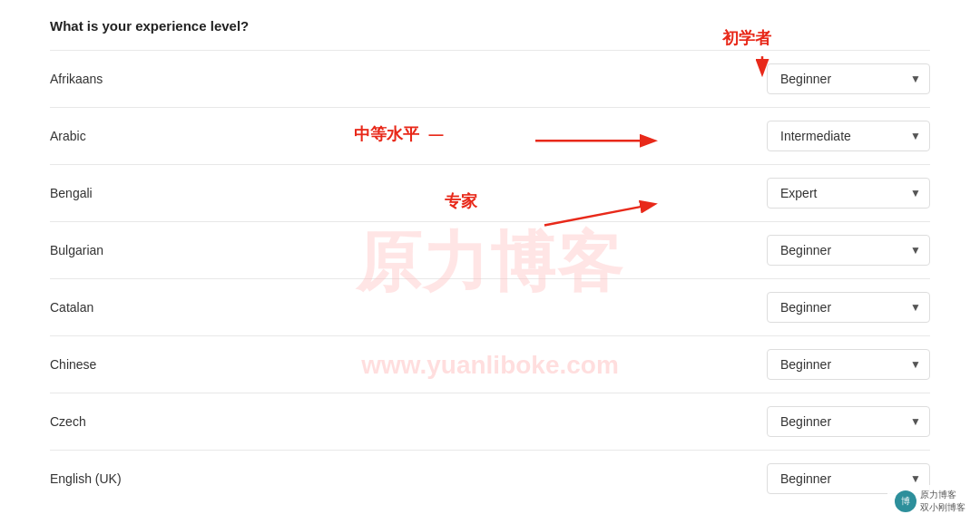 The height and width of the screenshot is (524, 980). What do you see at coordinates (85, 479) in the screenshot?
I see `language-name: English (UK)` at bounding box center [85, 479].